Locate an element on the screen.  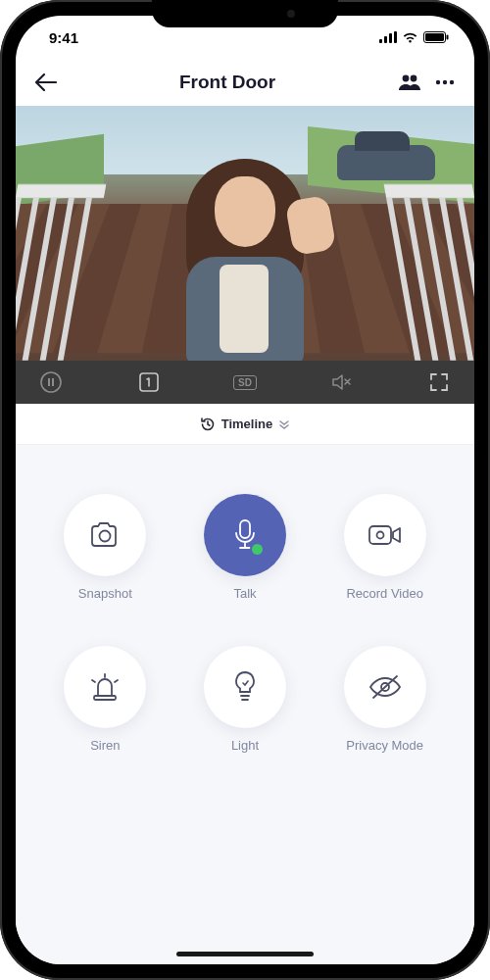
light-label: Light is located at coordinates (245, 745).